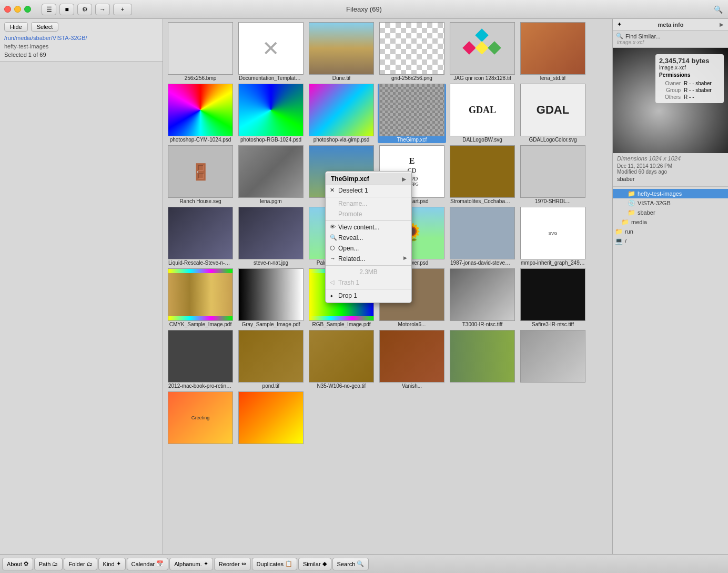  Describe the element at coordinates (45, 27) in the screenshot. I see `select-button: Select` at that location.